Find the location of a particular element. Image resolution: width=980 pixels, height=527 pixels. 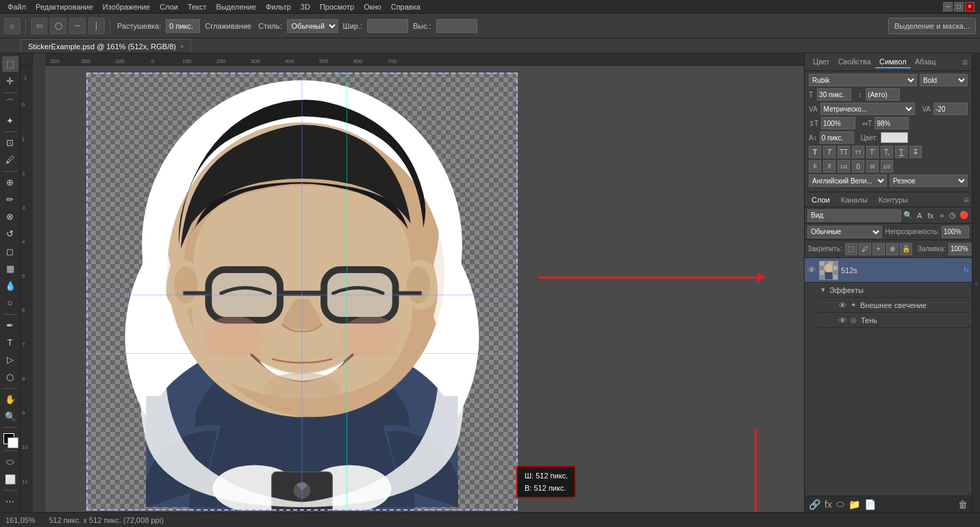

lock-image: 🖊 is located at coordinates (865, 249).